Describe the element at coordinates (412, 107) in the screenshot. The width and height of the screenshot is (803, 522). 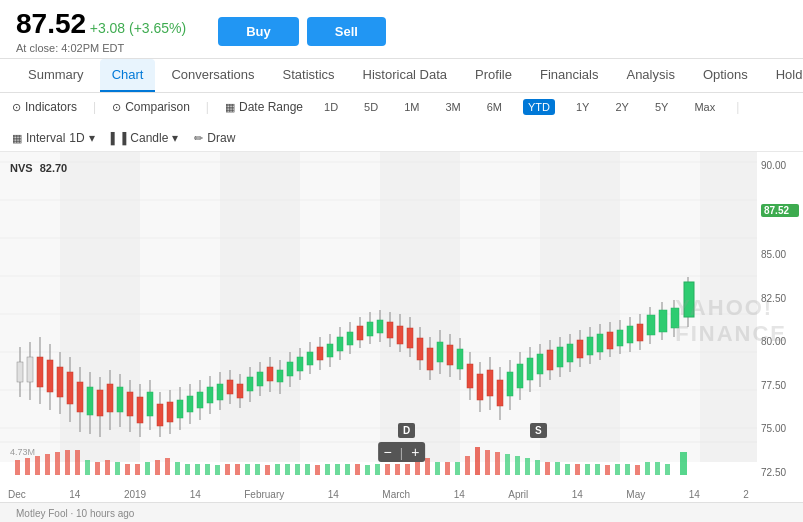
I see `period-1m: 1M` at that location.